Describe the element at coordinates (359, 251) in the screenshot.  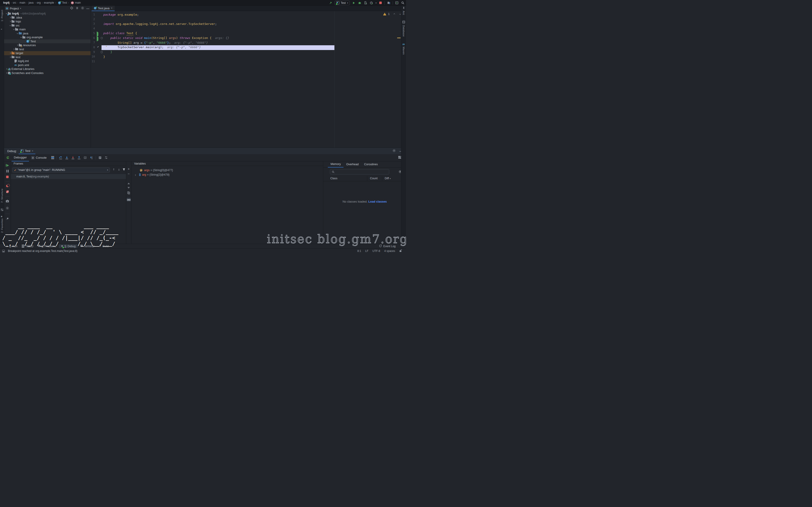
I see `caret-position: 8:1` at that location.